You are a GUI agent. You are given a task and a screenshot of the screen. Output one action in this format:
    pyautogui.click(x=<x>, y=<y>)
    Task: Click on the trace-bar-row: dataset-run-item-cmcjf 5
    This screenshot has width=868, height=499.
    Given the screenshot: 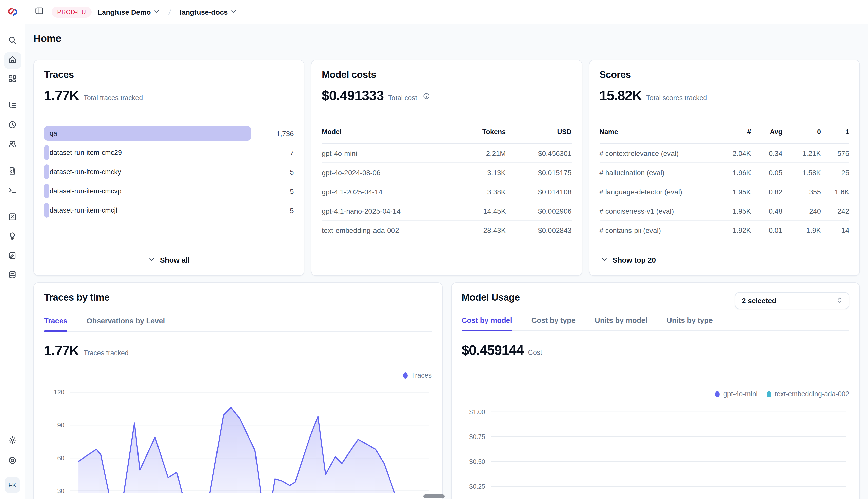 What is the action you would take?
    pyautogui.click(x=169, y=210)
    